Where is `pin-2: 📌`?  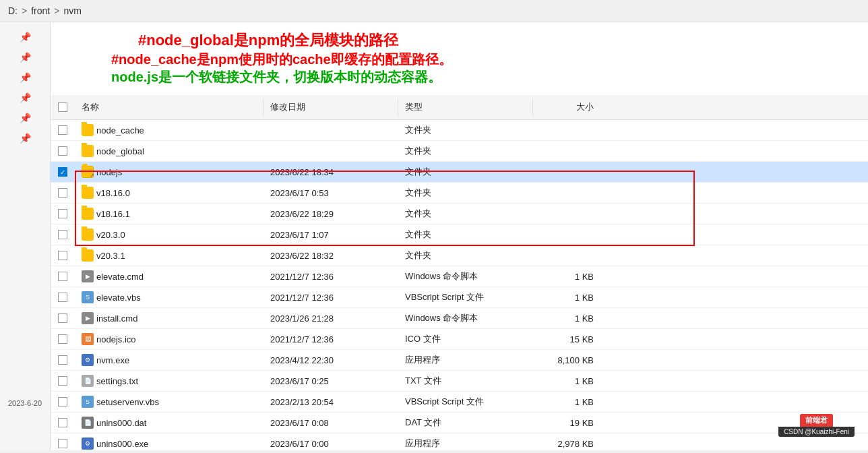 pin-2: 📌 is located at coordinates (25, 57).